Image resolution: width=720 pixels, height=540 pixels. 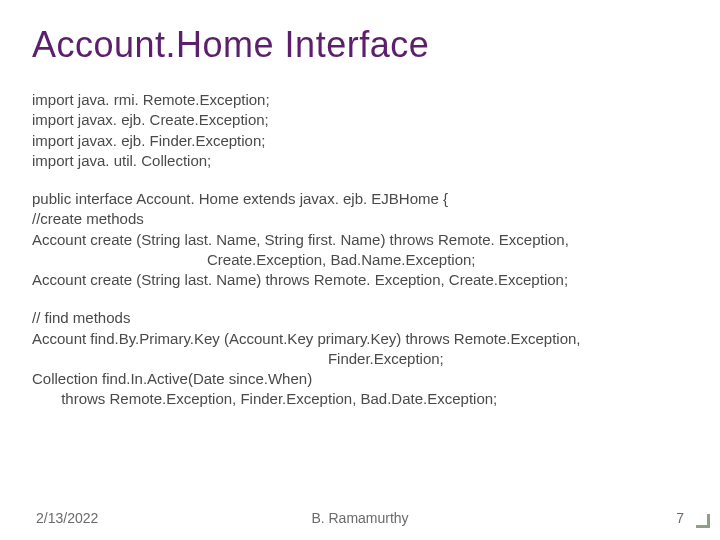 What do you see at coordinates (360, 399) in the screenshot?
I see `code-line: throws Remote.Exception, Finder.Exceptio…` at bounding box center [360, 399].